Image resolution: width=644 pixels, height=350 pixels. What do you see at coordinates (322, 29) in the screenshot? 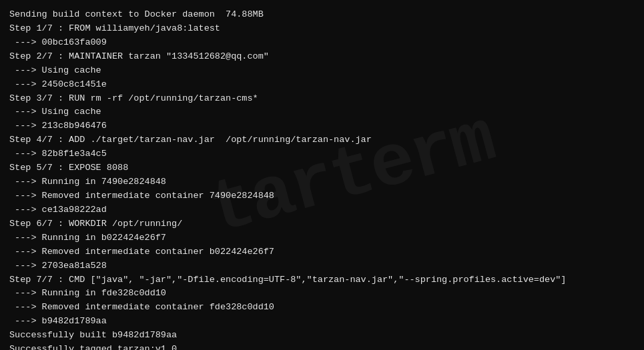
I see `terminal-line: Step 1/7 : FROM williamyeh/java8:latest` at bounding box center [322, 29].